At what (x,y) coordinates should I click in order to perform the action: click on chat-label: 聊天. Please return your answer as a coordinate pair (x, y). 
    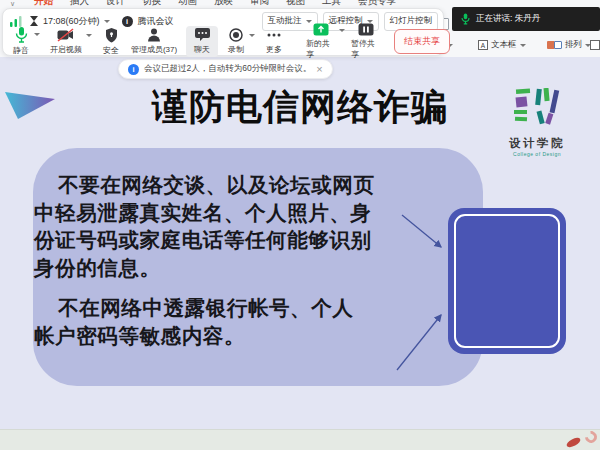
    Looking at the image, I should click on (202, 50).